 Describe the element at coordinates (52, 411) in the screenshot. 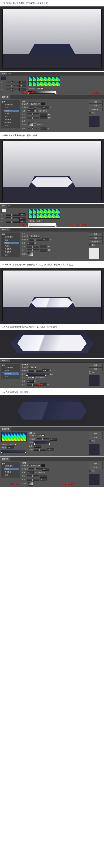

I see `step-11-canvas` at that location.